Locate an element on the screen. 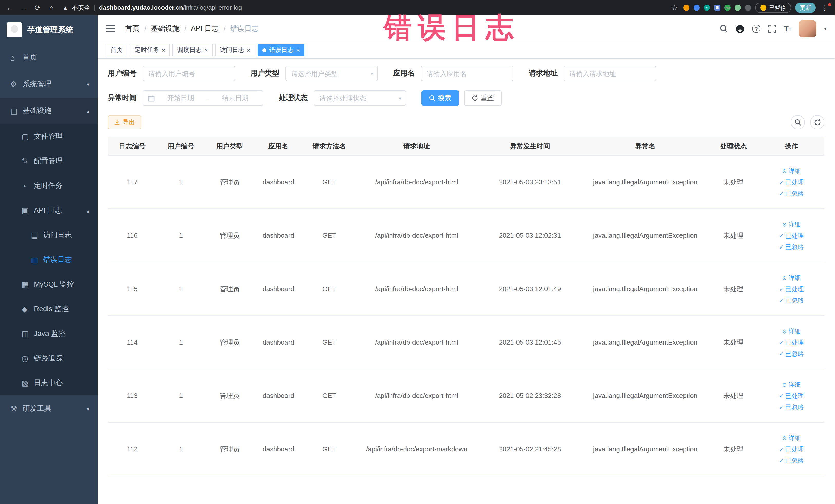 This screenshot has height=504, width=835. cell-status: 未处理 is located at coordinates (733, 342).